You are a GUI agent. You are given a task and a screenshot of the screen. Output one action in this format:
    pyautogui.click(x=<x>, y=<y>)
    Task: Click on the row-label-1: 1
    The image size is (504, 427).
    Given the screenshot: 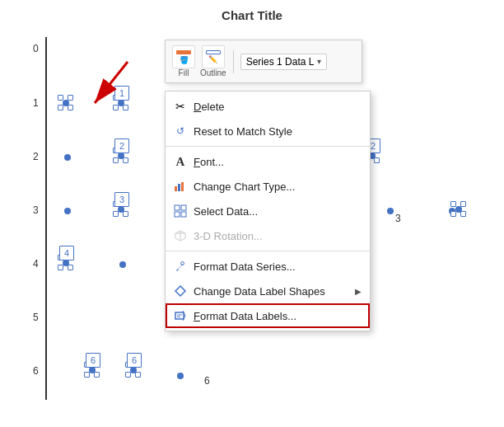 What is the action you would take?
    pyautogui.click(x=36, y=103)
    